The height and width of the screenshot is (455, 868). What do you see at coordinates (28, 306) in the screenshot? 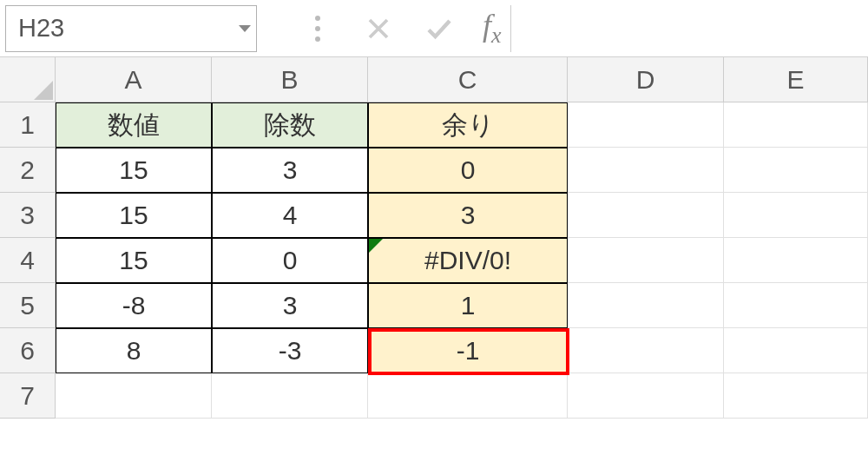
I see `row-header-5: 5` at bounding box center [28, 306].